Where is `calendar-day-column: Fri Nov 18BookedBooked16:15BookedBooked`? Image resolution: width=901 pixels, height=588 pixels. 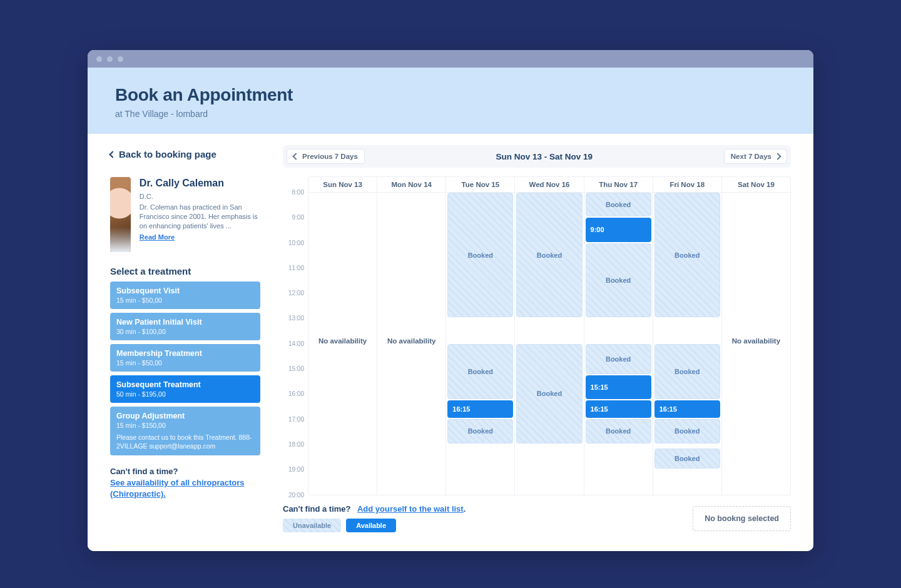
calendar-day-column: Fri Nov 18BookedBooked16:15BookedBooked is located at coordinates (688, 336).